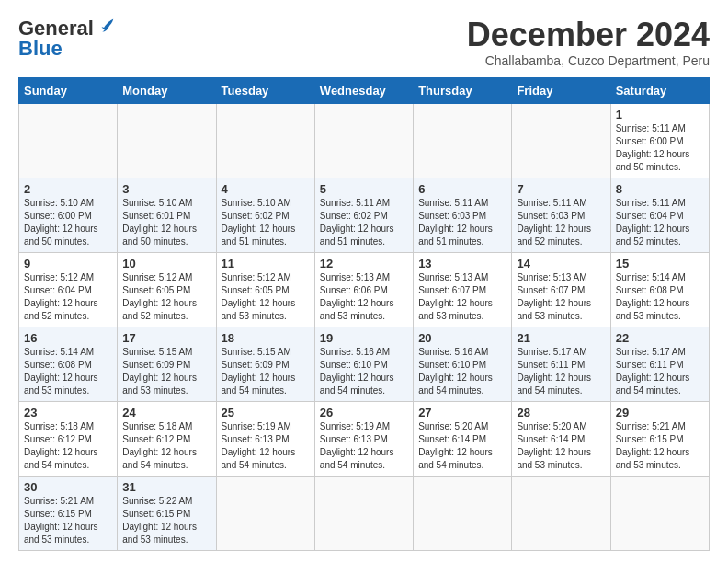 This screenshot has width=728, height=563. What do you see at coordinates (463, 215) in the screenshot?
I see `calendar-cell: 6Sunrise: 5:11 AMSunset: 6:03 PMDaylight…` at bounding box center [463, 215].